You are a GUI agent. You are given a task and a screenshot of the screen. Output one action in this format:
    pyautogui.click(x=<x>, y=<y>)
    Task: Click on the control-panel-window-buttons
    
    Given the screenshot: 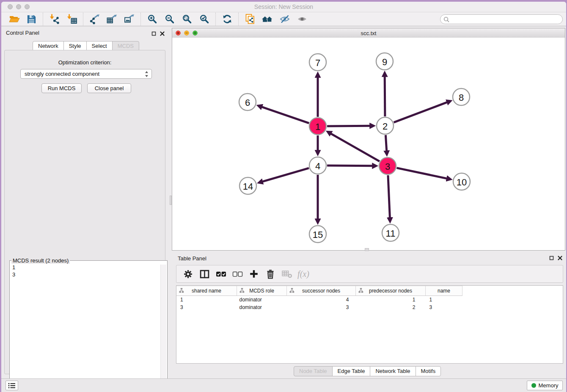 What is the action you would take?
    pyautogui.click(x=158, y=34)
    